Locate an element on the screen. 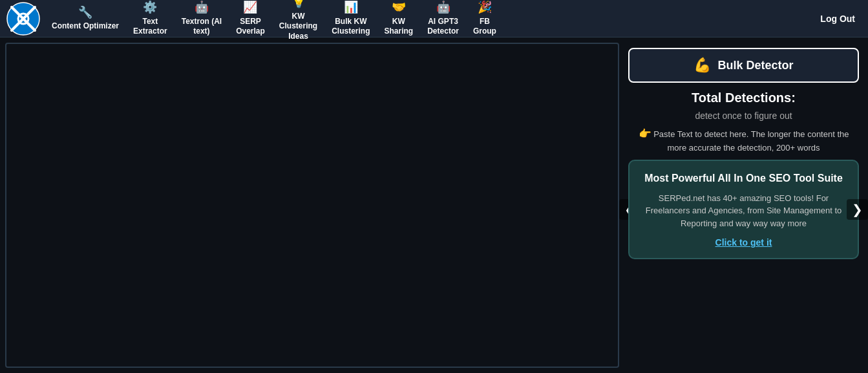 This screenshot has width=868, height=373. bulk-detector-button: 💪 Bulk Detector is located at coordinates (743, 65).